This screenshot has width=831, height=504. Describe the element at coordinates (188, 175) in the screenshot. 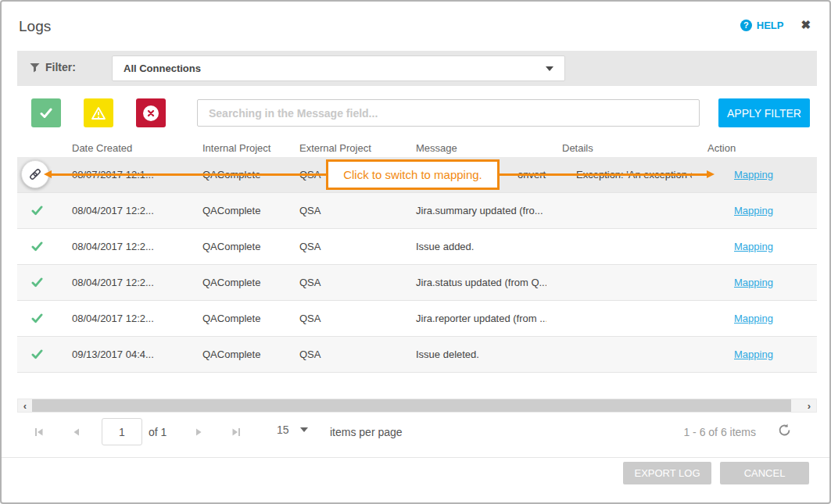

I see `annotation-arrow-left` at that location.